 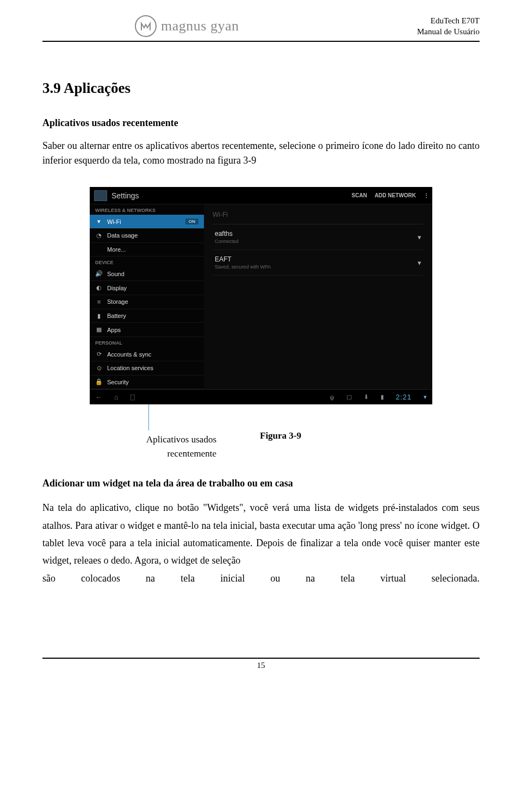 What do you see at coordinates (149, 417) in the screenshot?
I see `callout-leader-line` at bounding box center [149, 417].